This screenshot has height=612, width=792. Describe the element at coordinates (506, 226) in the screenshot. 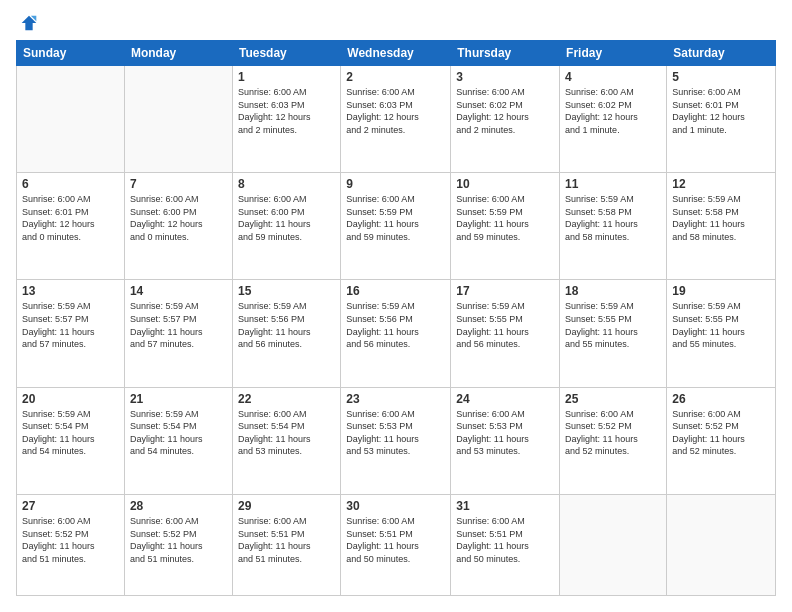

I see `calendar-cell: 10Sunrise: 6:00 AM Sunset: 5:59 PM Dayli…` at that location.